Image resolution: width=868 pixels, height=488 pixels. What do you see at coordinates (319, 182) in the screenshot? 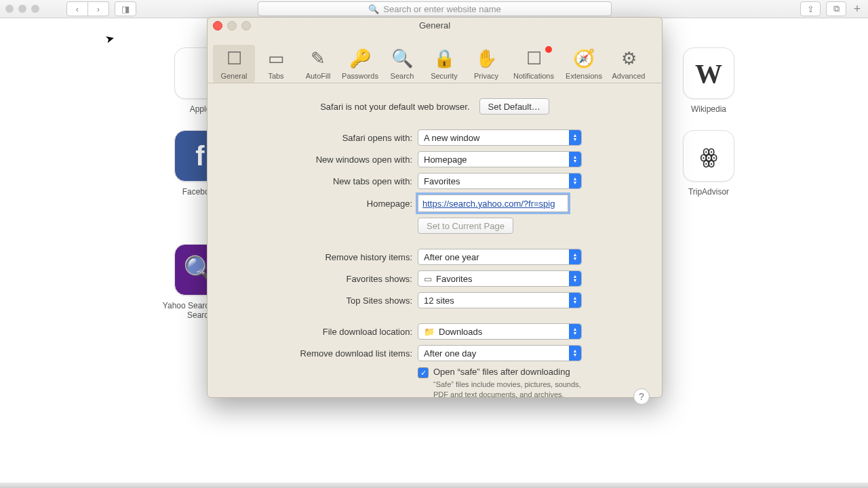
I see `label-new-tabs: New tabs open with:` at bounding box center [319, 182].